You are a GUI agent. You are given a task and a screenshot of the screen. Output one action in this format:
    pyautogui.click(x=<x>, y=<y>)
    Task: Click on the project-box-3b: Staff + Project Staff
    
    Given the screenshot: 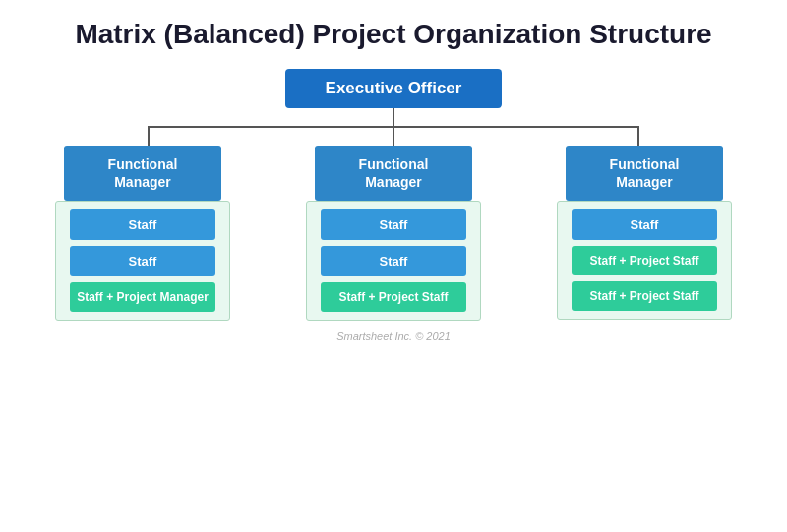 What is the action you would take?
    pyautogui.click(x=644, y=296)
    